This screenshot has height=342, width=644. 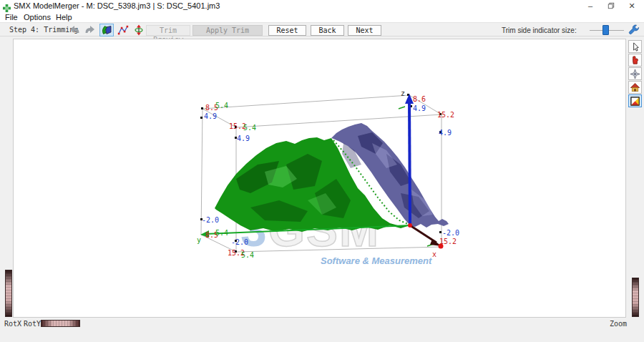 I want to click on step-label: Step 4: Trimming, so click(x=44, y=30).